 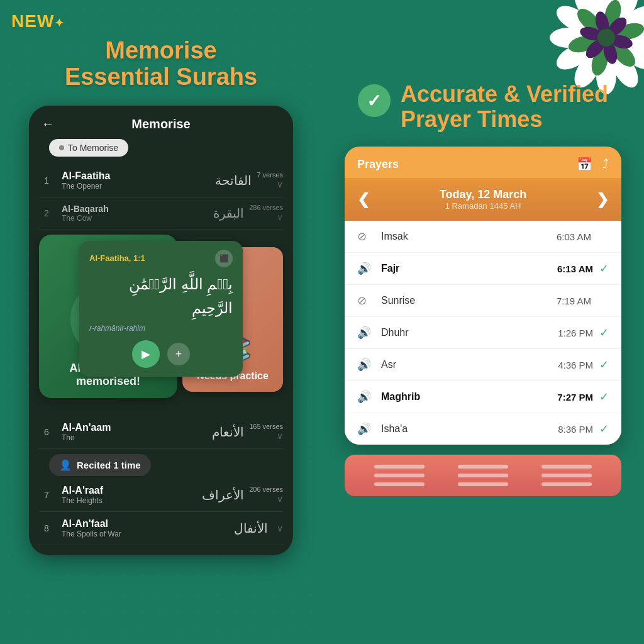 I want to click on date-bar: ❮ Today, 12 March 1 Ramadan 1445 AH ❯, so click(x=483, y=199).